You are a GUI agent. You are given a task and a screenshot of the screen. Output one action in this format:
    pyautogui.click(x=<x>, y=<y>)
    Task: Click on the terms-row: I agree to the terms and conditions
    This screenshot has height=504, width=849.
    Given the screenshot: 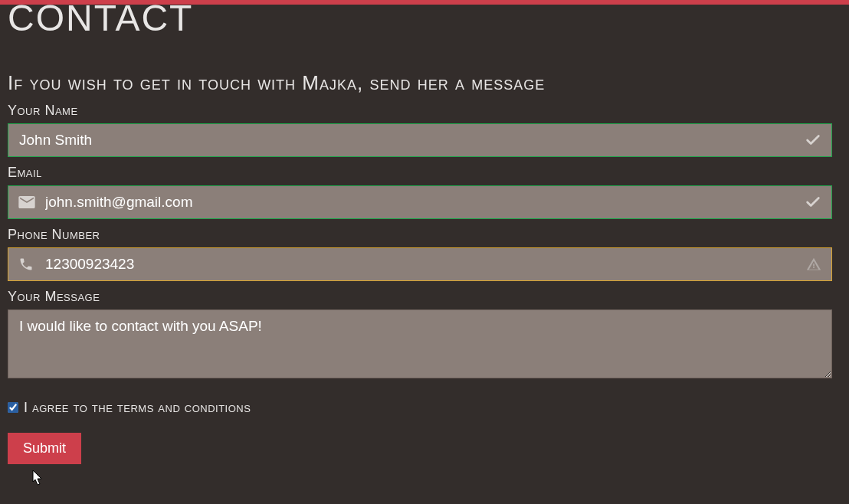 What is the action you would take?
    pyautogui.click(x=424, y=407)
    